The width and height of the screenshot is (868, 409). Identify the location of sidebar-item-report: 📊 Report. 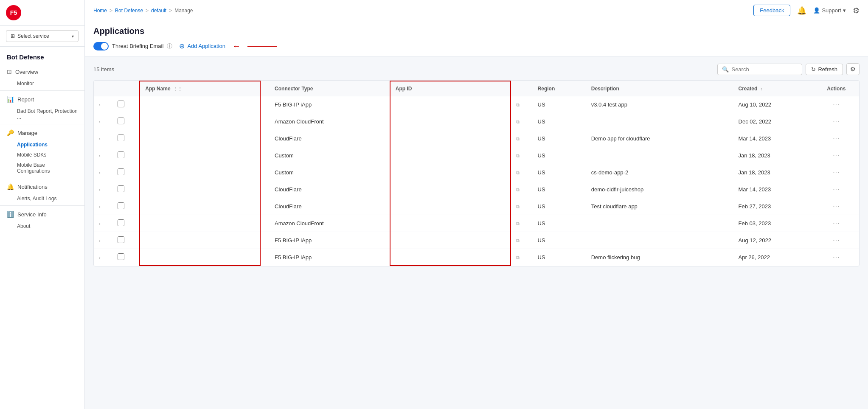
(42, 99).